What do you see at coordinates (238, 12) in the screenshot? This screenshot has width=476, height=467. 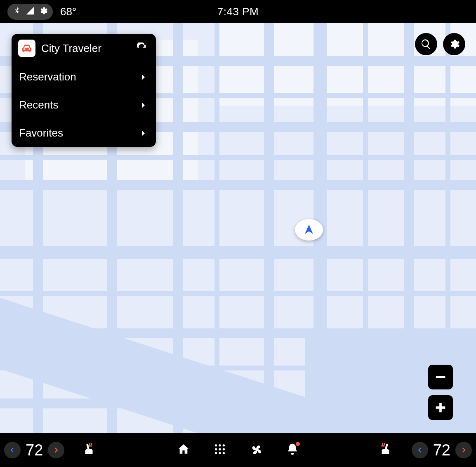 I see `clock: 7:43 PM` at bounding box center [238, 12].